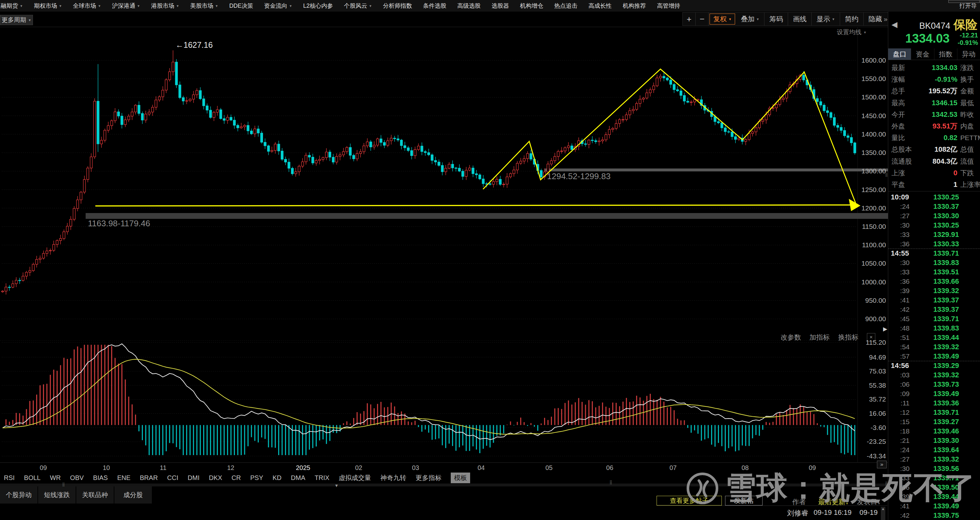 This screenshot has height=520, width=980. What do you see at coordinates (126, 6) in the screenshot?
I see `menu-item-沪深港通: 沪深港通▼` at bounding box center [126, 6].